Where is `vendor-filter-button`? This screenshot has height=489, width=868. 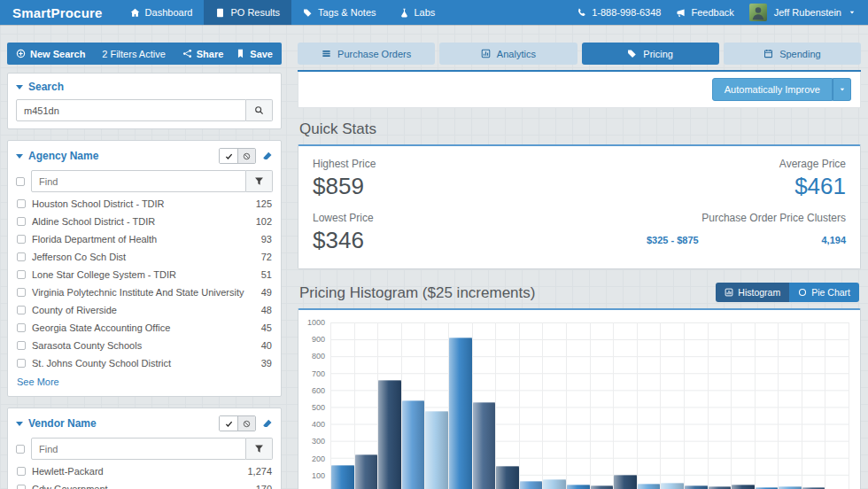 vendor-filter-button is located at coordinates (260, 448).